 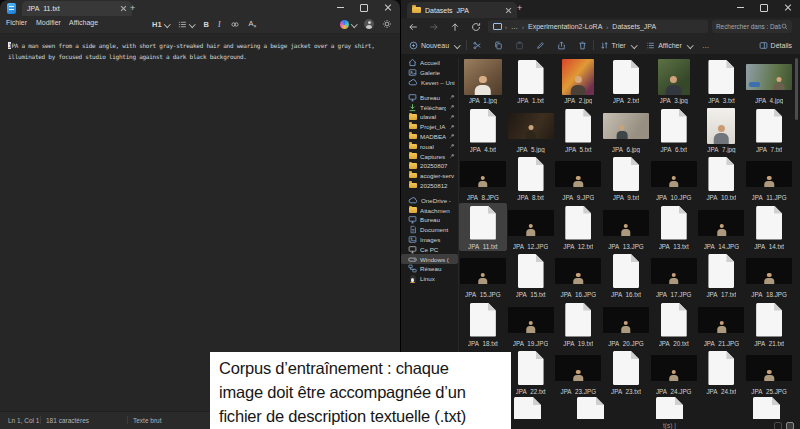 I want to click on heading-button: H1, so click(x=160, y=24).